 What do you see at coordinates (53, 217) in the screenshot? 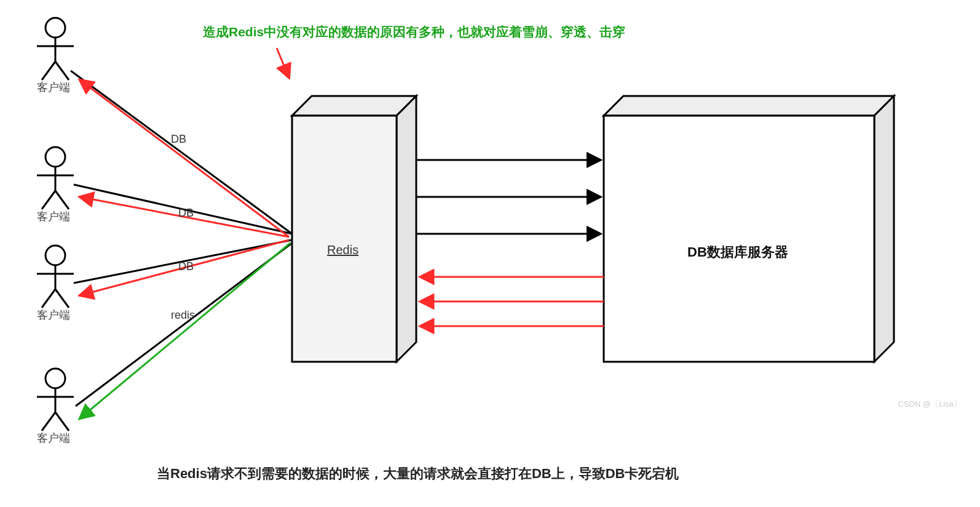
I see `client-label-2: 客户端` at bounding box center [53, 217].